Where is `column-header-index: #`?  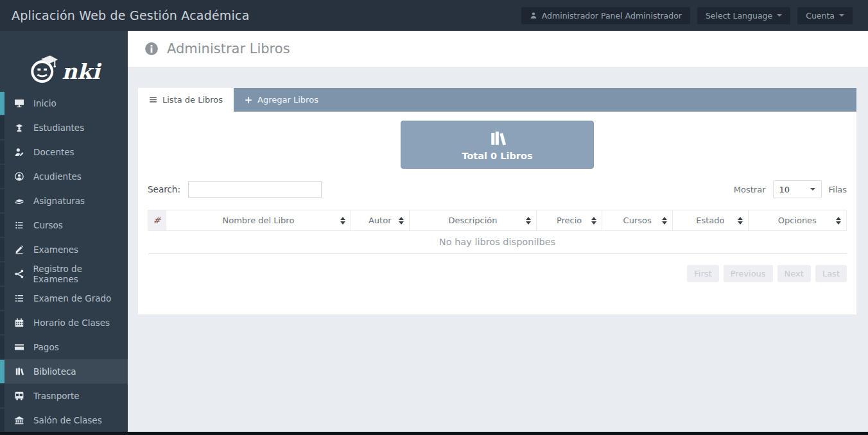
column-header-index: # is located at coordinates (157, 221).